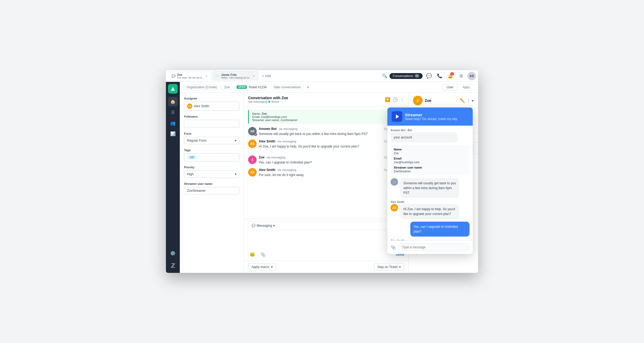 This screenshot has width=644, height=343. Describe the element at coordinates (431, 115) in the screenshot. I see `streamer-title: Streamer` at that location.